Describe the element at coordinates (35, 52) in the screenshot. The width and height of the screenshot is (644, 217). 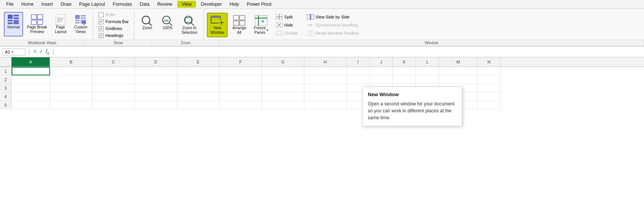
I see `cancel-formula-icon: ✕` at that location.